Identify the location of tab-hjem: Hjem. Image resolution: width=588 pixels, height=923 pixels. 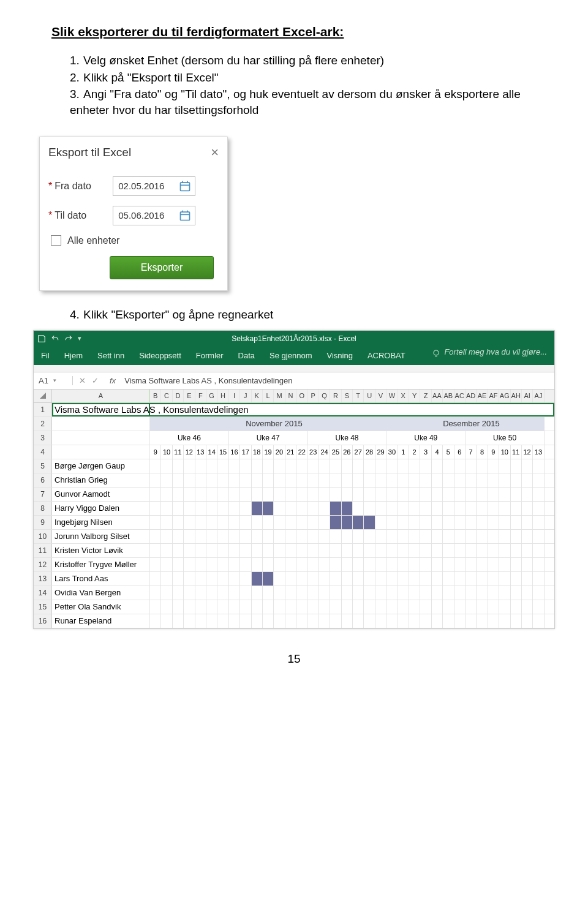
(74, 358).